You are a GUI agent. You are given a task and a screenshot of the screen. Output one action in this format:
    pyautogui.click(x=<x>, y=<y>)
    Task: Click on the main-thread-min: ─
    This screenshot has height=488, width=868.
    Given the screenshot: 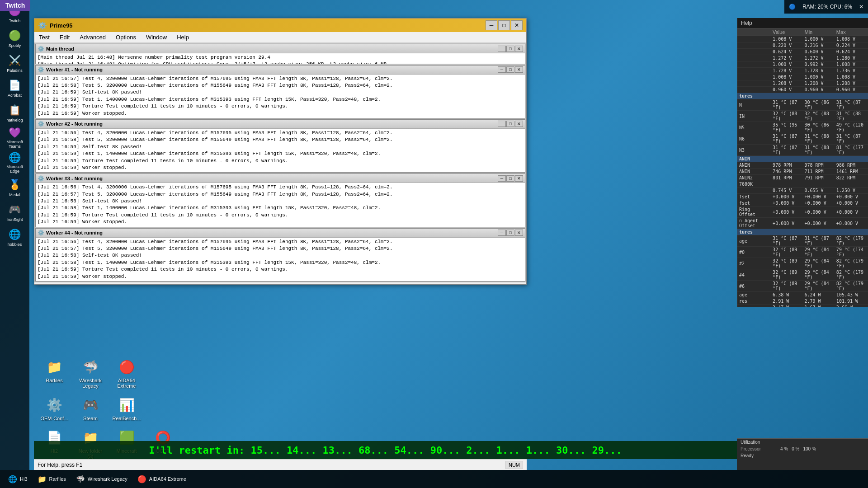 What is the action you would take?
    pyautogui.click(x=502, y=49)
    